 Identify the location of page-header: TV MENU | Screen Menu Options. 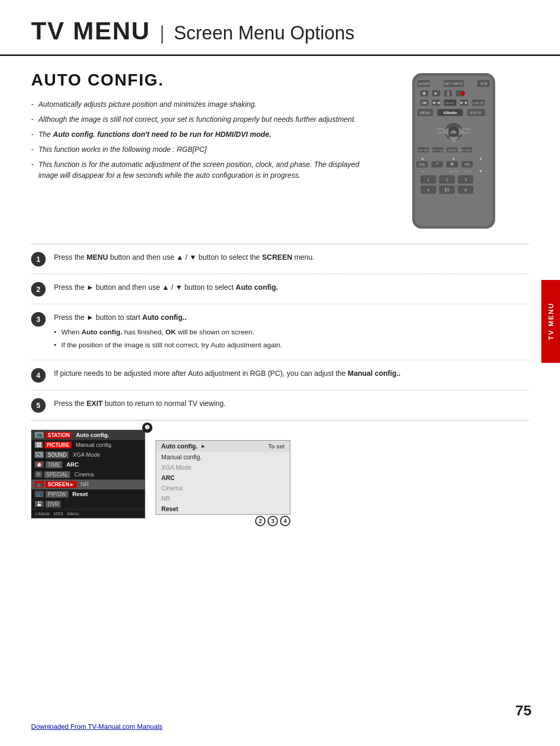
(280, 28).